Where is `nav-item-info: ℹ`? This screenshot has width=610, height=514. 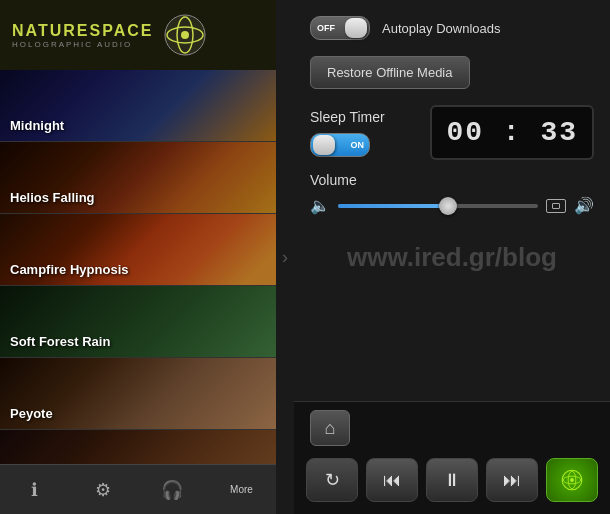
nav-item-info: ℹ is located at coordinates (34, 490).